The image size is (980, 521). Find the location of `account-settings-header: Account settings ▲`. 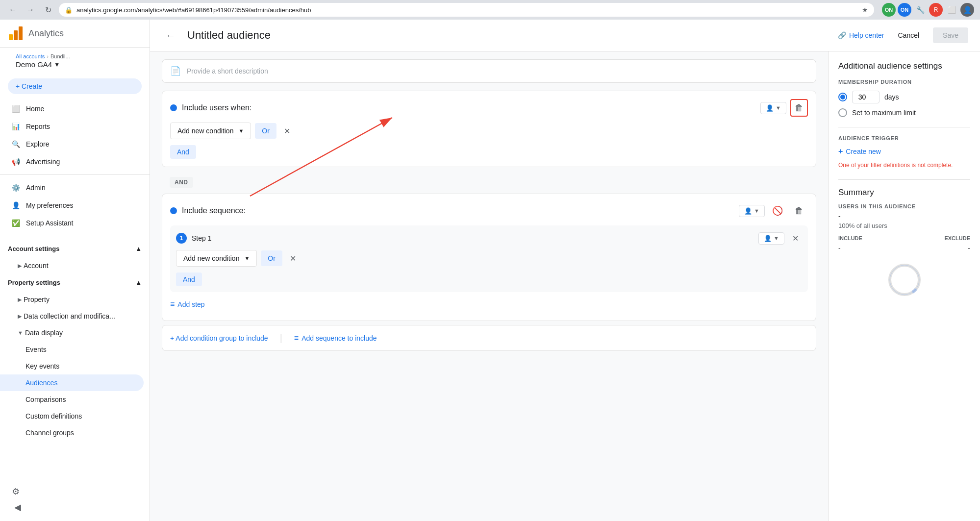

account-settings-header: Account settings ▲ is located at coordinates (75, 249).